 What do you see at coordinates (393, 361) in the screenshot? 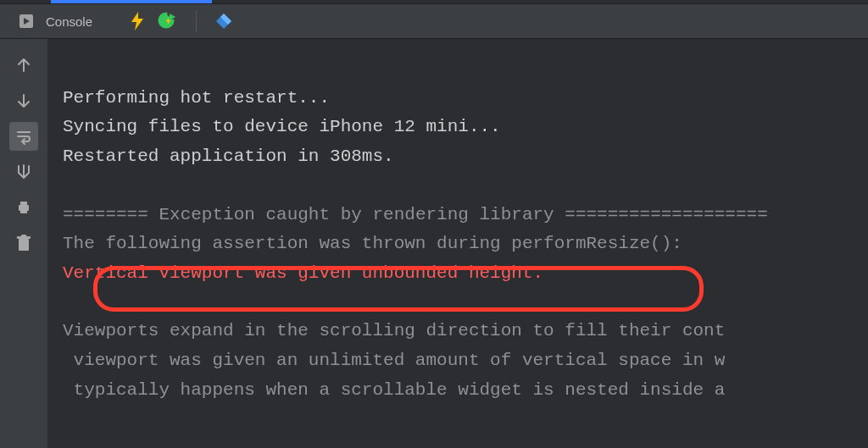
I see `explain-line: viewport was given an unlimited amount o…` at bounding box center [393, 361].